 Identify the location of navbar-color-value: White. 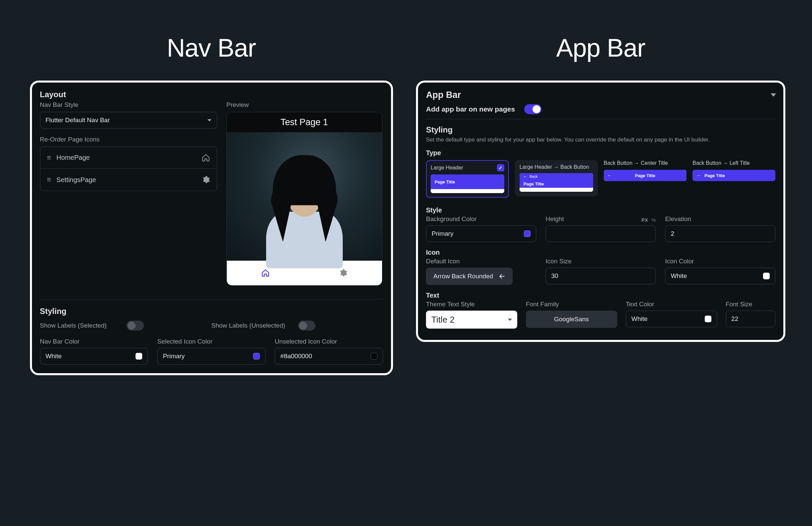
(54, 356).